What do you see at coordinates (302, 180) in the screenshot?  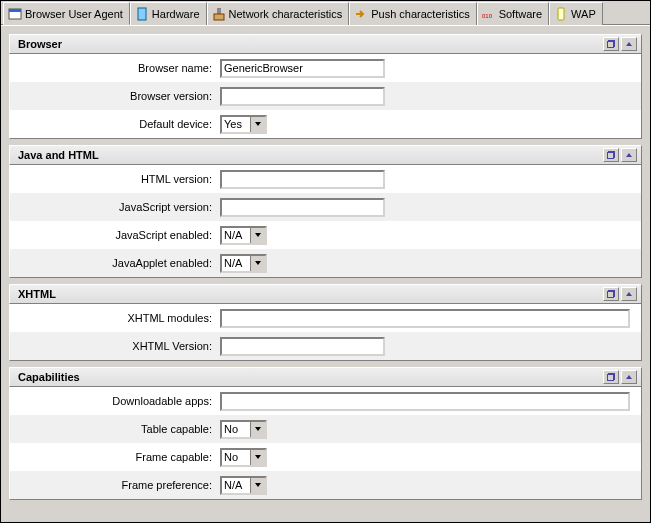 I see `input-html-version` at bounding box center [302, 180].